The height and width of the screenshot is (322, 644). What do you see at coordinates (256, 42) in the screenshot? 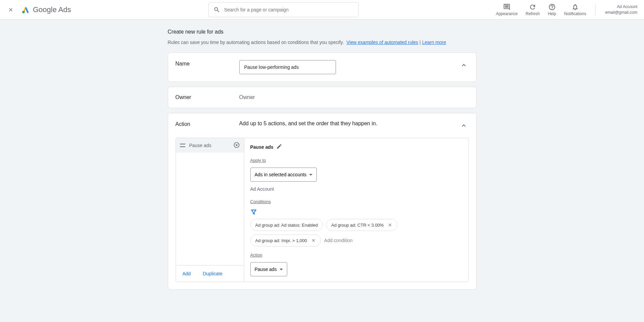
I see `subtitle-text: Rules can save you time by automating ac…` at bounding box center [256, 42].